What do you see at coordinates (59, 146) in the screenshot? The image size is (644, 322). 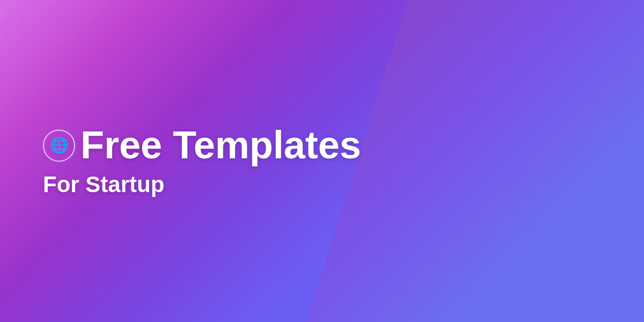 I see `globe-icon: 🌐` at bounding box center [59, 146].